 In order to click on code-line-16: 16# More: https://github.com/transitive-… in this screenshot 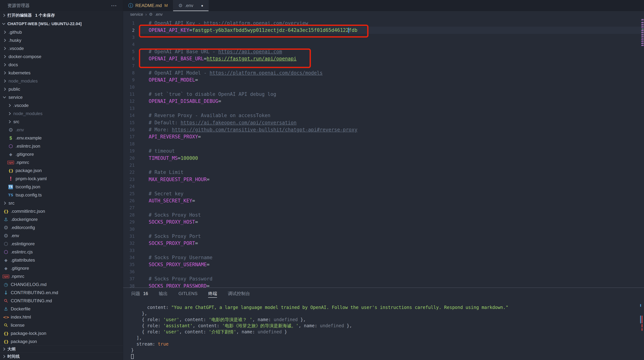, I will do `click(384, 130)`.